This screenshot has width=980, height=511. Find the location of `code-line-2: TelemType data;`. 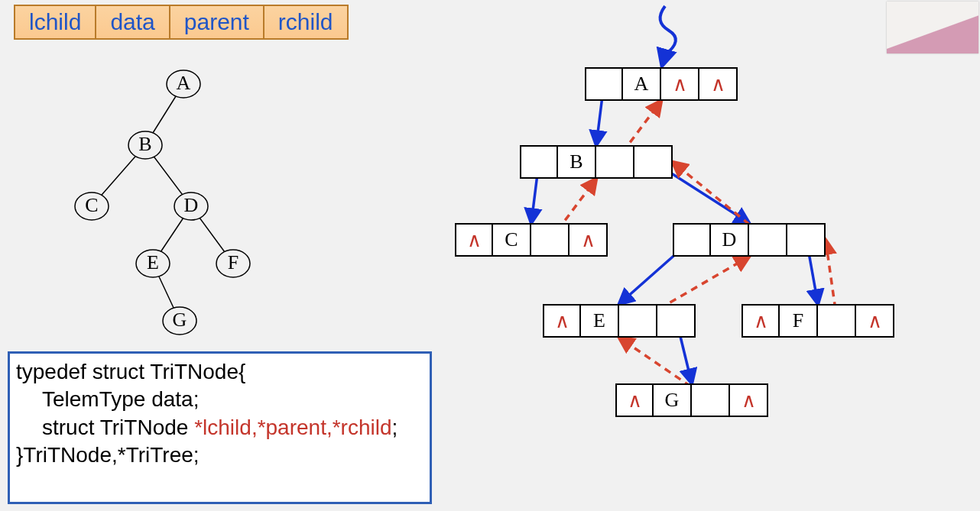

code-line-2: TelemType data; is located at coordinates (220, 399).